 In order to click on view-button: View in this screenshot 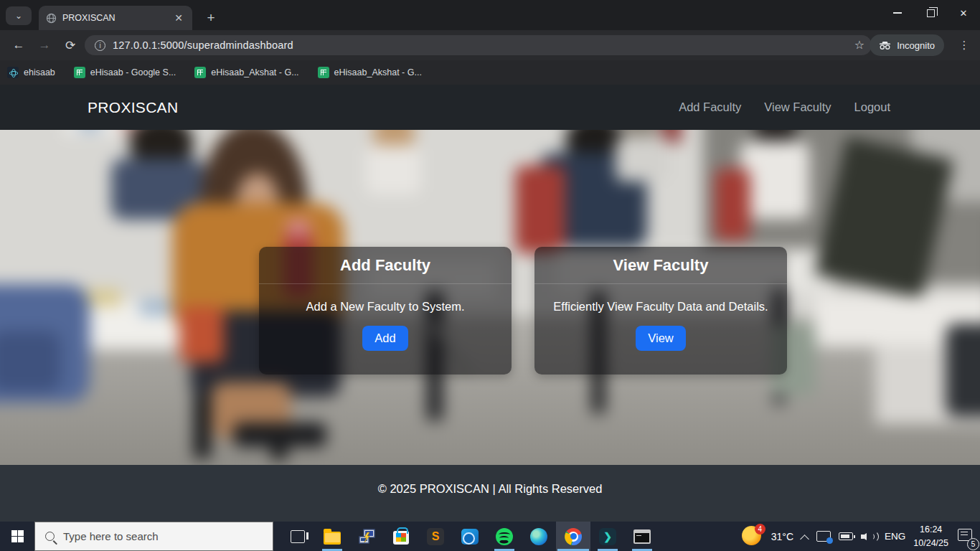, I will do `click(660, 339)`.